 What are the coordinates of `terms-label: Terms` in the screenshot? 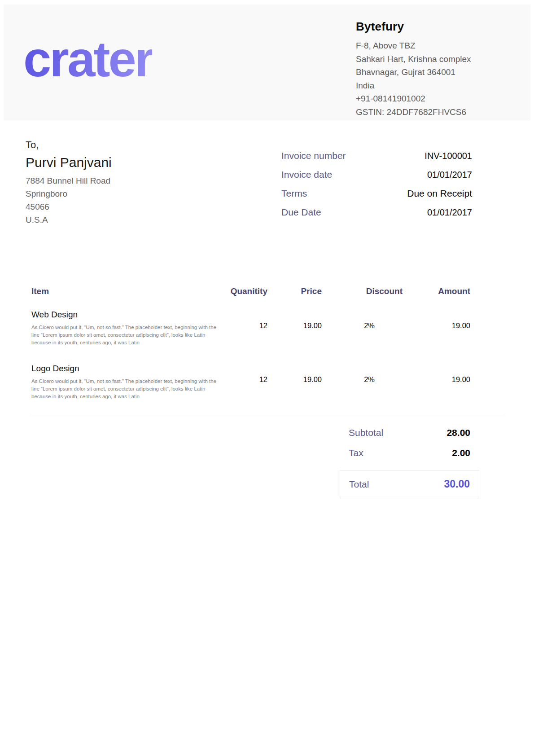 It's located at (294, 193).